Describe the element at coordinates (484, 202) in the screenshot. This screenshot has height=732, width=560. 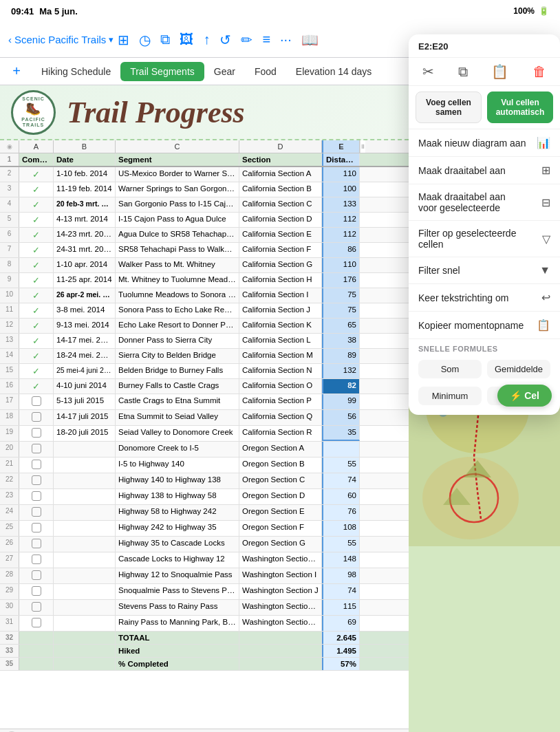
I see `pivot-selected-item: Maak draaitabel aanvoor geselecteerde ⊟` at that location.